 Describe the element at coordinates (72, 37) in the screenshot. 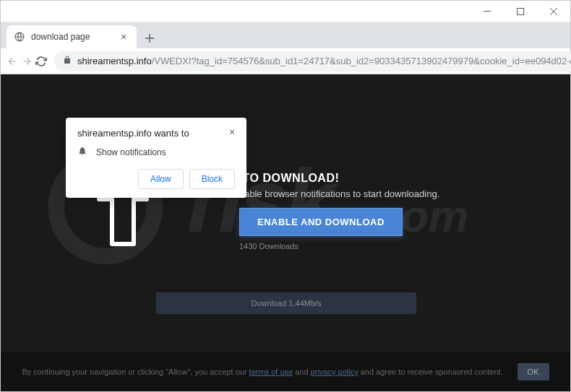

I see `browser-tab: download page ×` at that location.